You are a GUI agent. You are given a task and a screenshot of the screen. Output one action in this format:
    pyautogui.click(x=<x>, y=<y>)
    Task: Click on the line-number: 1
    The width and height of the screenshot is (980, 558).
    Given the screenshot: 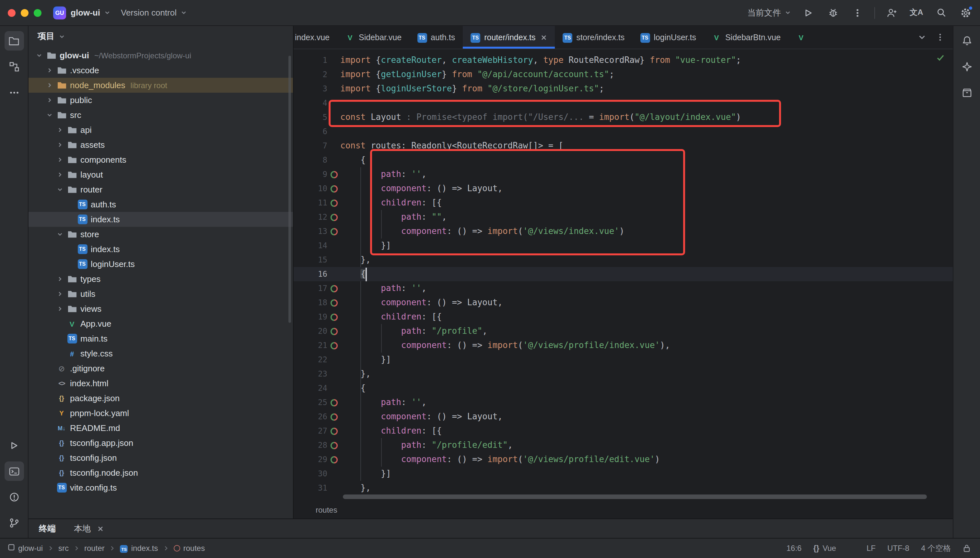 What is the action you would take?
    pyautogui.click(x=310, y=61)
    